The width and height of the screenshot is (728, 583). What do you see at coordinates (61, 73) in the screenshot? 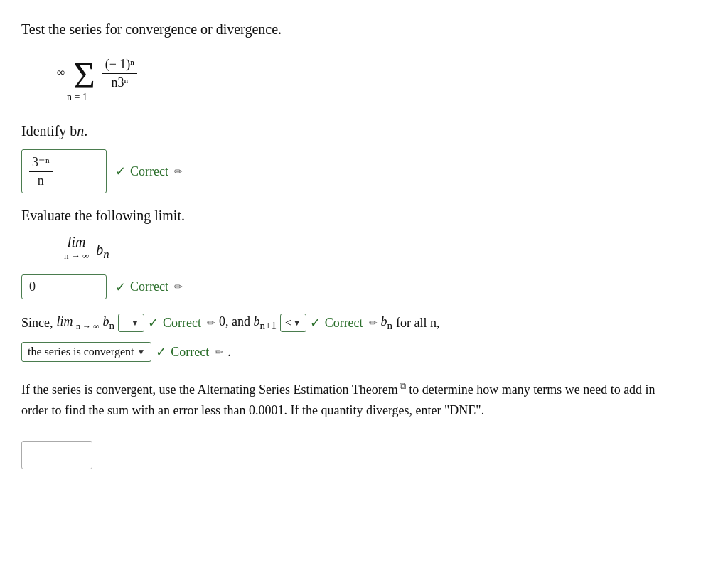
I see `sigma-limits: ∞` at bounding box center [61, 73].